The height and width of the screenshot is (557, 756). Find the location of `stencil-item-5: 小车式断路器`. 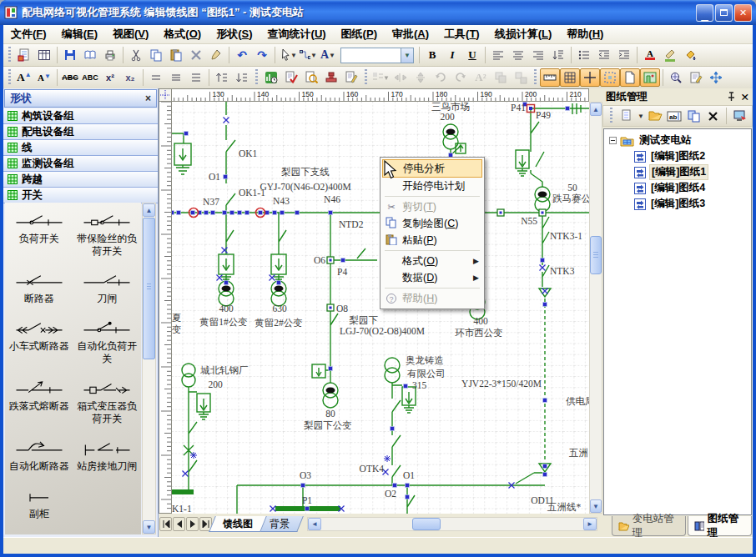

stencil-item-5: 小车式断路器 is located at coordinates (39, 343).